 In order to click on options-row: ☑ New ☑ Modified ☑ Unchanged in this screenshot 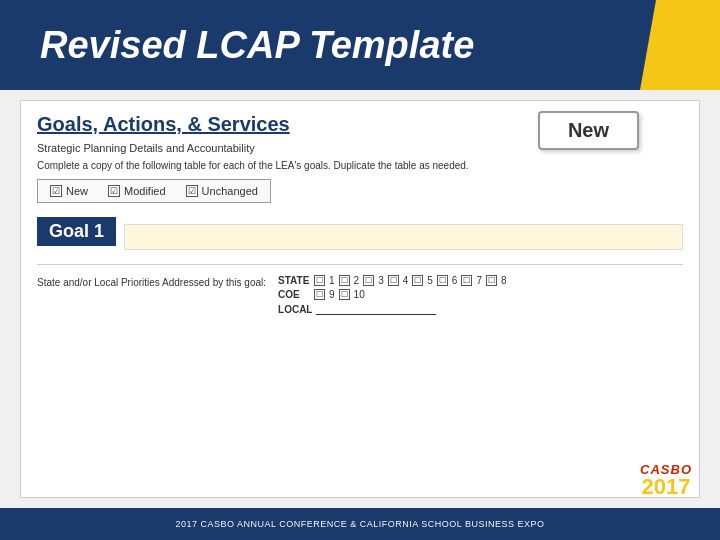, I will do `click(154, 191)`.